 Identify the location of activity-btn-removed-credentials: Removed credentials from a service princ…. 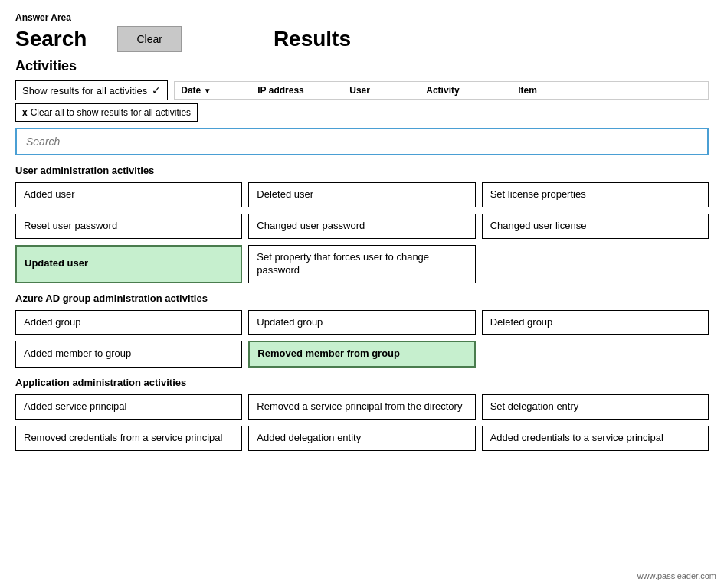
(129, 438).